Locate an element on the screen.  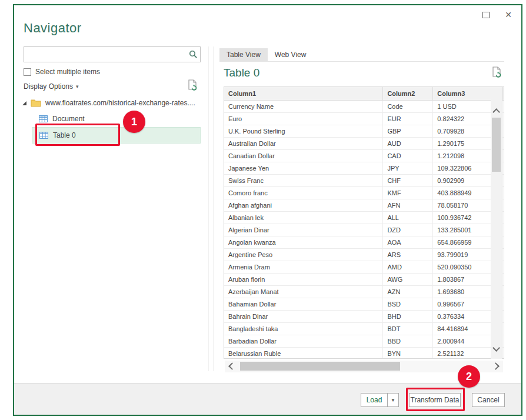
table-row: EuroEUR0.8243221.2131 is located at coordinates (364, 119).